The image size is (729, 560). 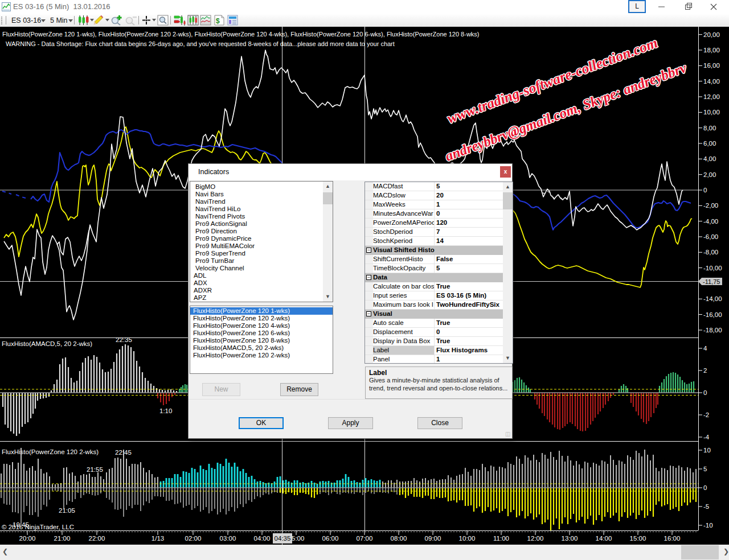 What do you see at coordinates (713, 268) in the screenshot?
I see `svg-text: -10,00` at bounding box center [713, 268].